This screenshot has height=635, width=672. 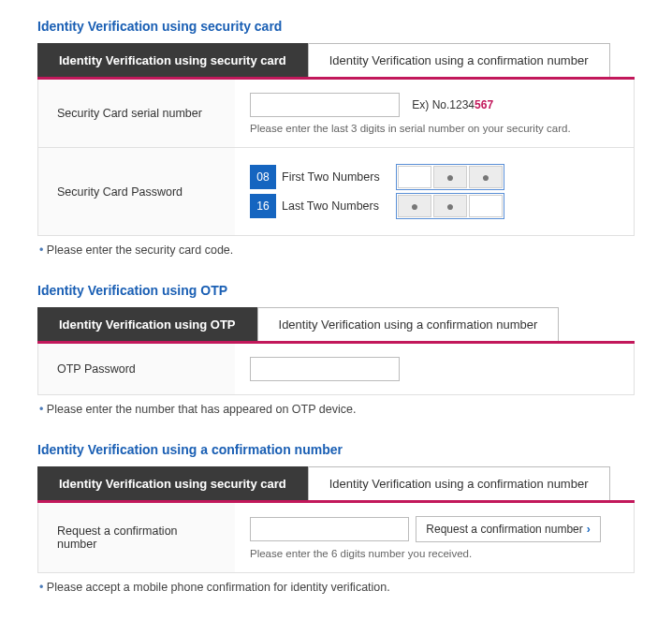 What do you see at coordinates (137, 538) in the screenshot?
I see `row-label: Request a confirmation number` at bounding box center [137, 538].